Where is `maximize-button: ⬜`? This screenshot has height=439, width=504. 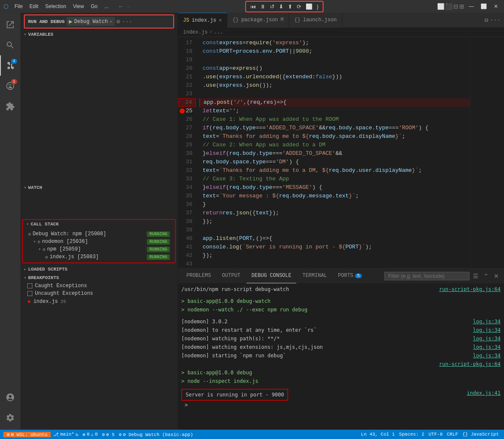 maximize-button: ⬜ is located at coordinates (484, 6).